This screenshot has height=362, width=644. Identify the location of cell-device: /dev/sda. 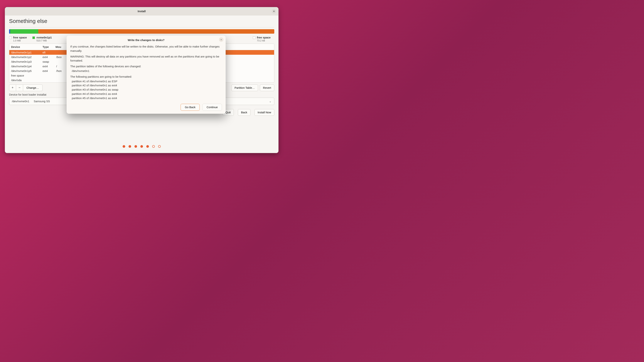
(27, 80).